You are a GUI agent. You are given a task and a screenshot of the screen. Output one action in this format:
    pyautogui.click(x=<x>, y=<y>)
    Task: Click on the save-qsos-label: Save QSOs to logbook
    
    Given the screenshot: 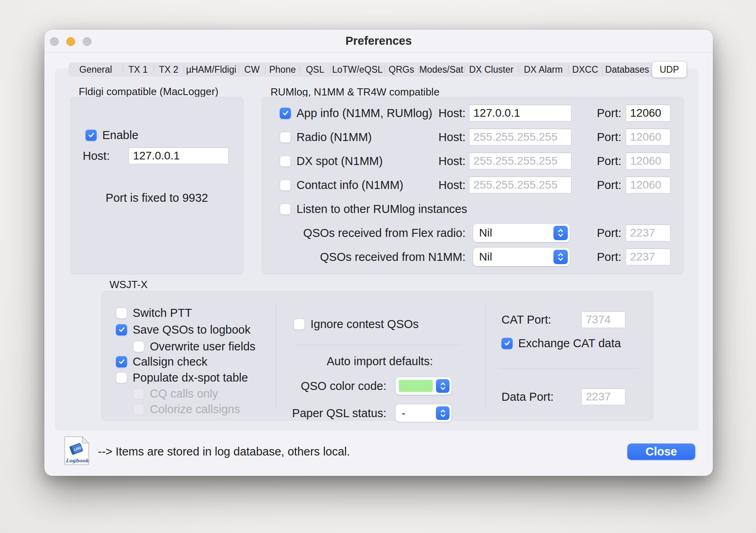 What is the action you would take?
    pyautogui.click(x=192, y=330)
    